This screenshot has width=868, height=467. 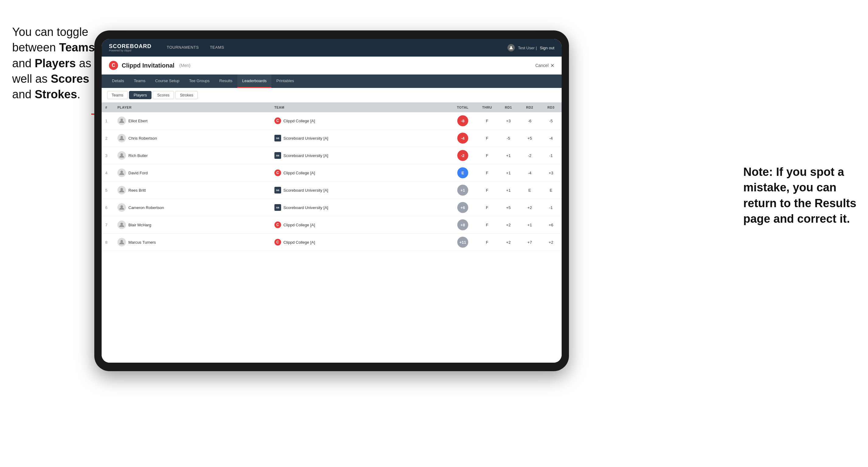 I want to click on tab-teams: Teams, so click(x=140, y=81).